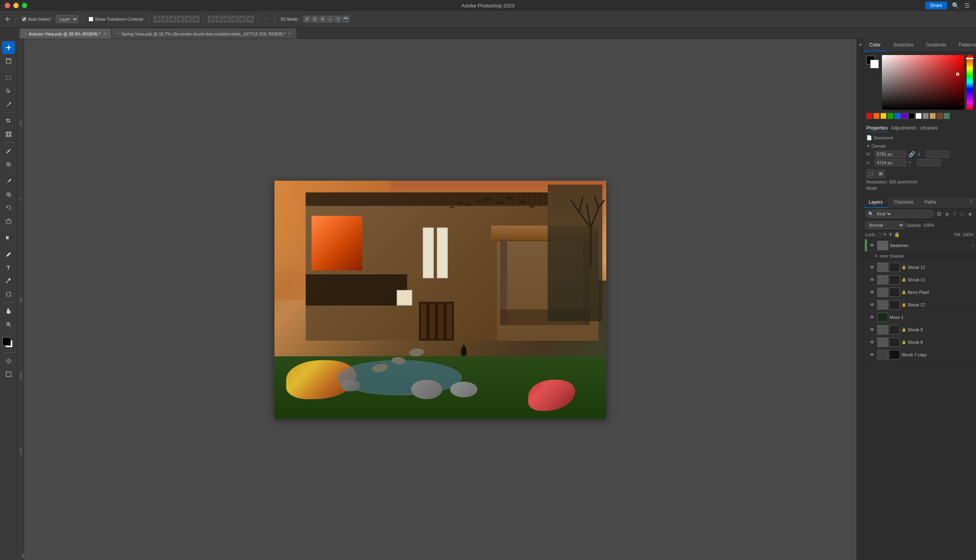 This screenshot has width=976, height=560. Describe the element at coordinates (936, 45) in the screenshot. I see `tab-gradients: Gradients` at that location.